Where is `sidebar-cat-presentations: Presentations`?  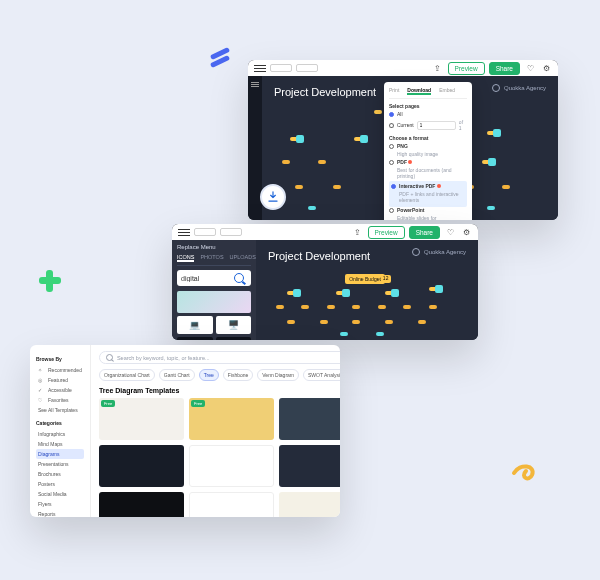
sidebar-cat-presentations: Presentations is located at coordinates (60, 464).